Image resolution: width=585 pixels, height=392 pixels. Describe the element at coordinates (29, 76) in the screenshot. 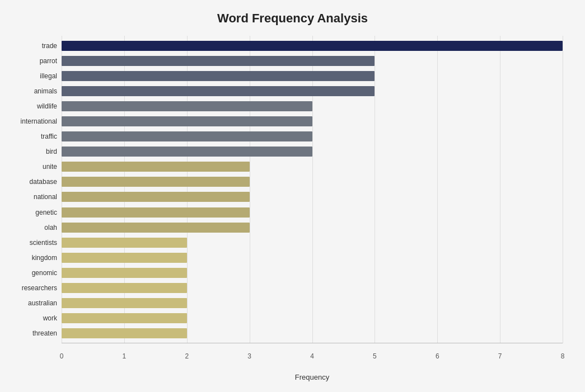

I see `bar-label: illegal` at that location.